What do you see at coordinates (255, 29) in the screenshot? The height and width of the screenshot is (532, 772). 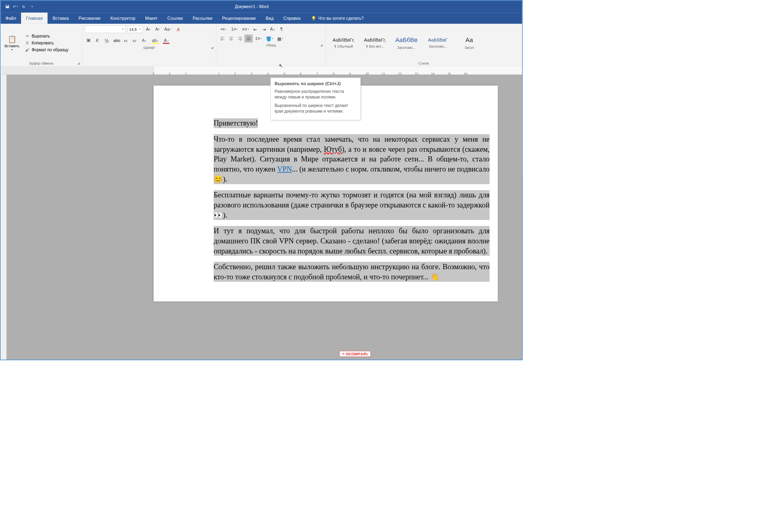 I see `decrease-indent-button: ⇤` at bounding box center [255, 29].